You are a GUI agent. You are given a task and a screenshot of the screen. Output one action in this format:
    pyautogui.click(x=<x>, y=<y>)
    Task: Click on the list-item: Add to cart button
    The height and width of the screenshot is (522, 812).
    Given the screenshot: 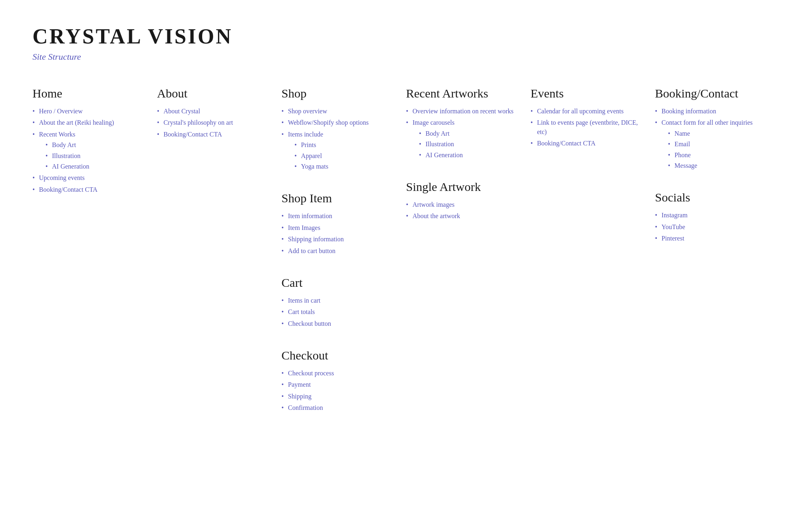 What is the action you would take?
    pyautogui.click(x=338, y=251)
    